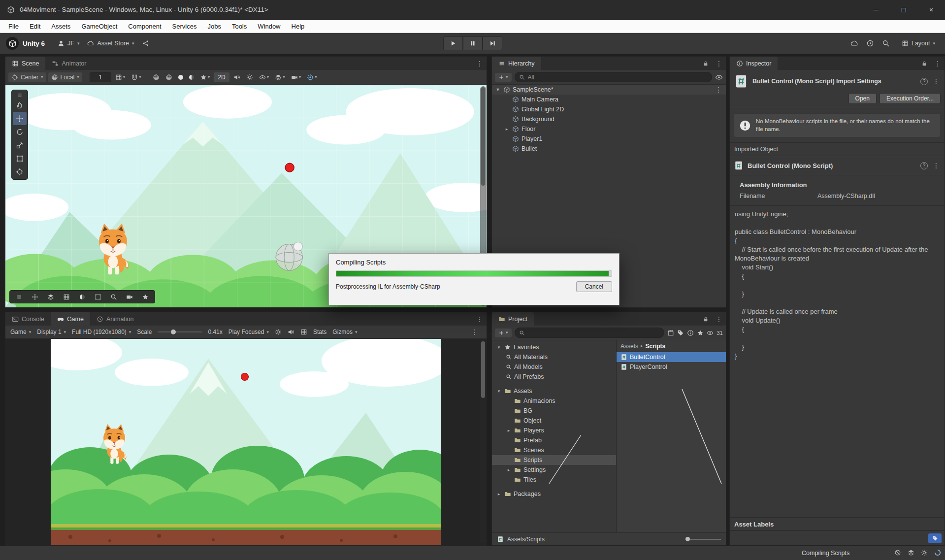 This screenshot has width=945, height=560. Describe the element at coordinates (192, 77) in the screenshot. I see `scene-shadow-toggle` at that location.